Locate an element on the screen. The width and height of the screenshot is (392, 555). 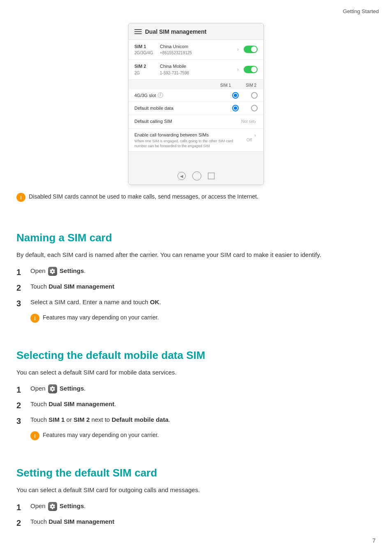
section3-step2: 2 Touch Dual SIM management is located at coordinates (196, 523).